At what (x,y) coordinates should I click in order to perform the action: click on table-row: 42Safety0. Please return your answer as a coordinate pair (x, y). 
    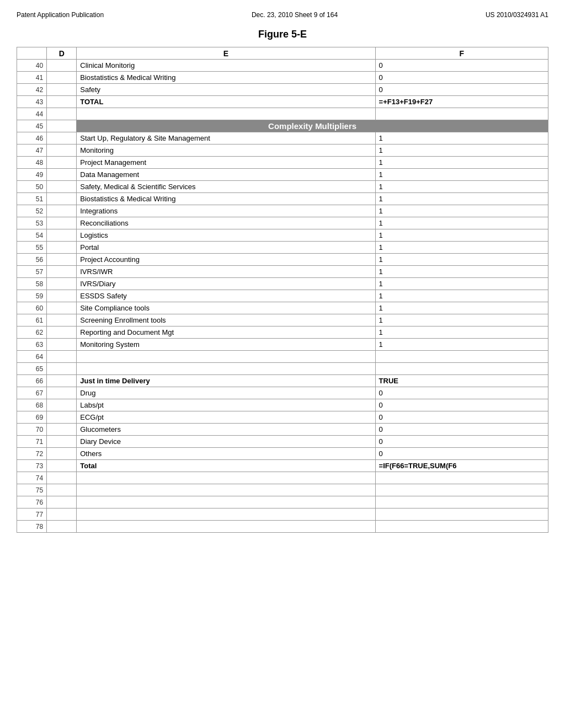
    Looking at the image, I should click on (282, 90).